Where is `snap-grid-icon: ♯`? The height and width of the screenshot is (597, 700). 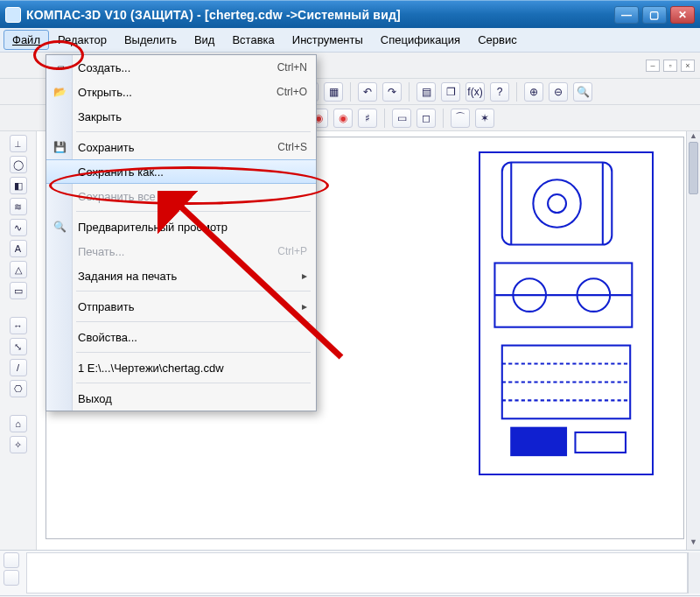 snap-grid-icon: ♯ is located at coordinates (368, 118).